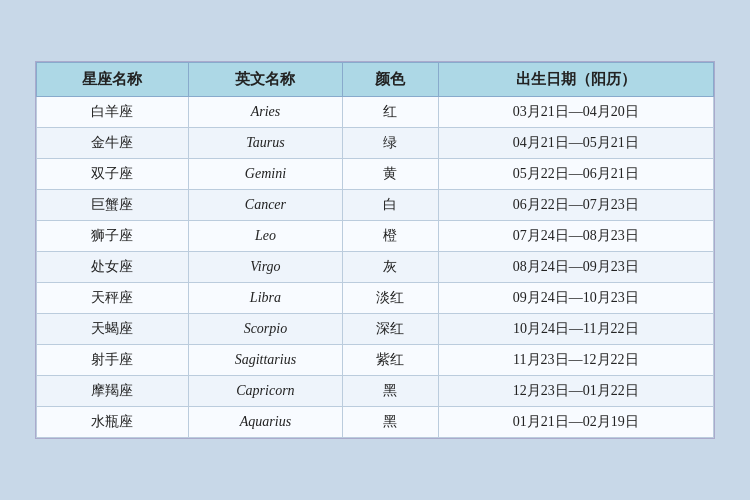 The width and height of the screenshot is (750, 500). I want to click on table-row: 双子座Gemini黄05月22日—06月21日, so click(376, 174).